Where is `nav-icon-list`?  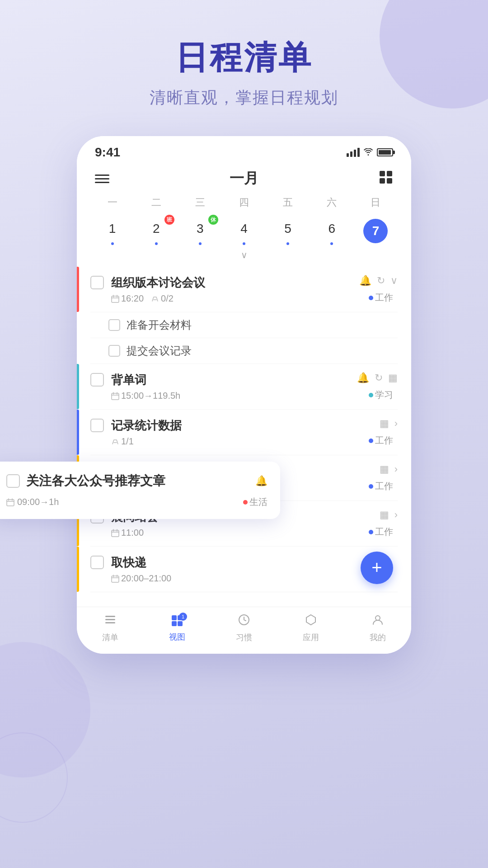 nav-icon-list is located at coordinates (110, 621).